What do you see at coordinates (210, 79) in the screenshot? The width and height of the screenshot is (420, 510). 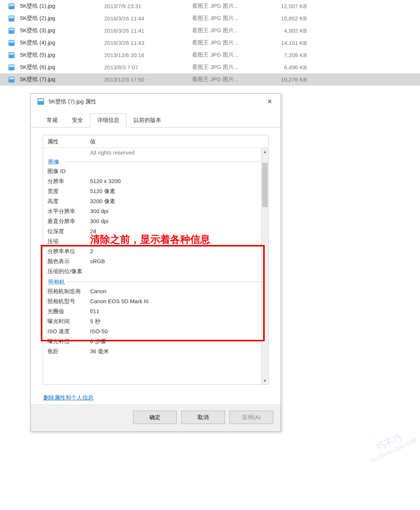 I see `file-row: JPG 5K壁纸 (7).jpg 2013/12/3 17:50 看图王 JPG…` at bounding box center [210, 79].